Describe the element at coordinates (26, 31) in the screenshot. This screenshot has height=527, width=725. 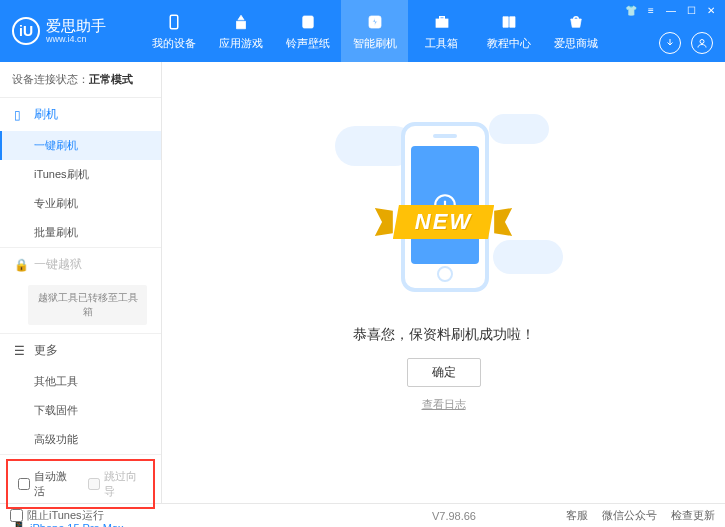
I see `logo-icon: iU` at that location.